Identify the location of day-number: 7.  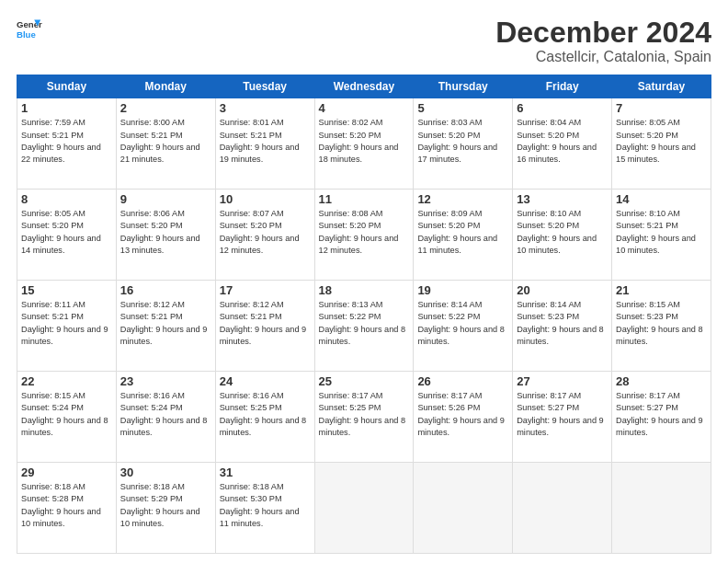
(662, 109).